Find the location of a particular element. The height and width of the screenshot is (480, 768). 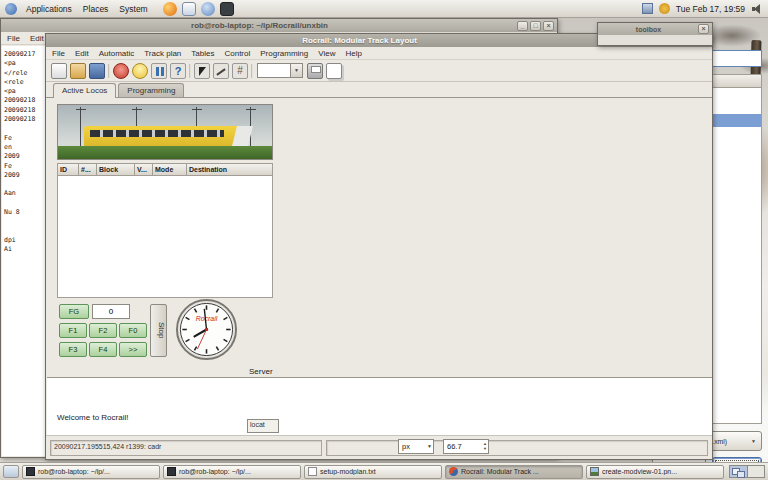

function-button: F4 is located at coordinates (103, 350).